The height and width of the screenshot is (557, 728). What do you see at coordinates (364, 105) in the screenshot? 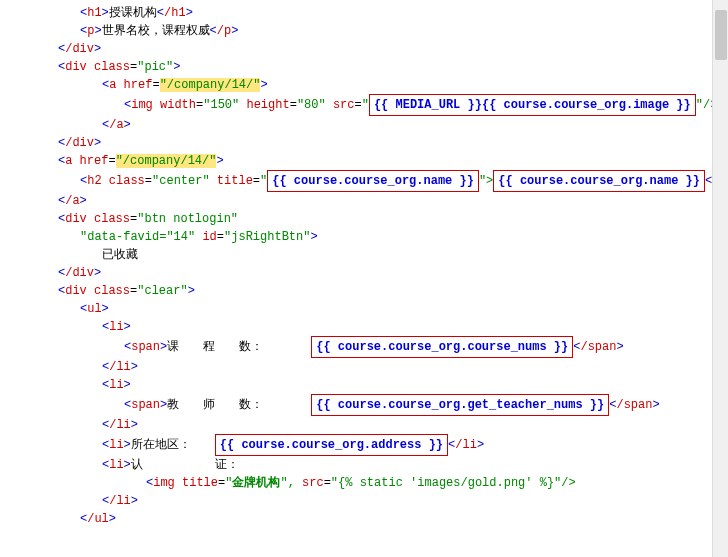
I see `code-line: <img width="150" height="80" src="{{ MED…` at bounding box center [364, 105].